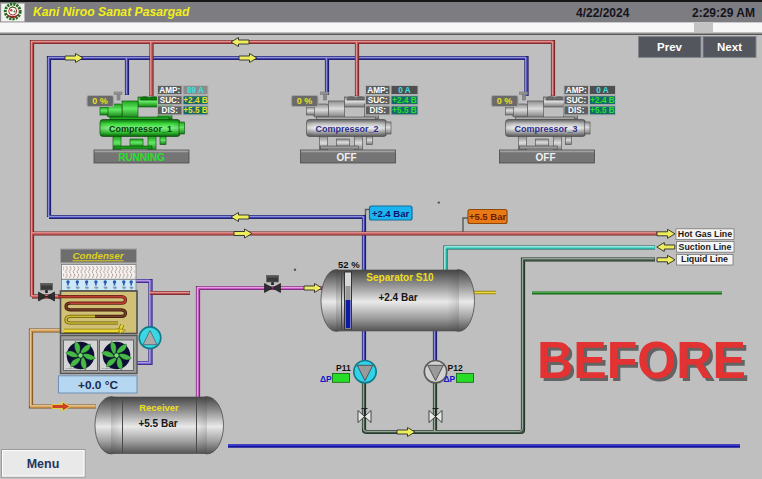 The height and width of the screenshot is (479, 762). What do you see at coordinates (603, 13) in the screenshot?
I see `svg-text: 4/22/2024` at bounding box center [603, 13].